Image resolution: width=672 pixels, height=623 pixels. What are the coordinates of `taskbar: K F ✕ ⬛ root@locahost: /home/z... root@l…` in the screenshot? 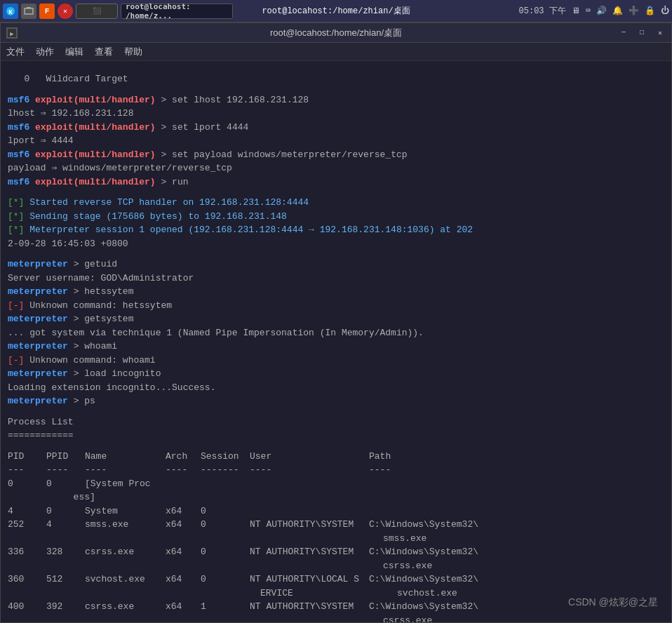 It's located at (336, 11).